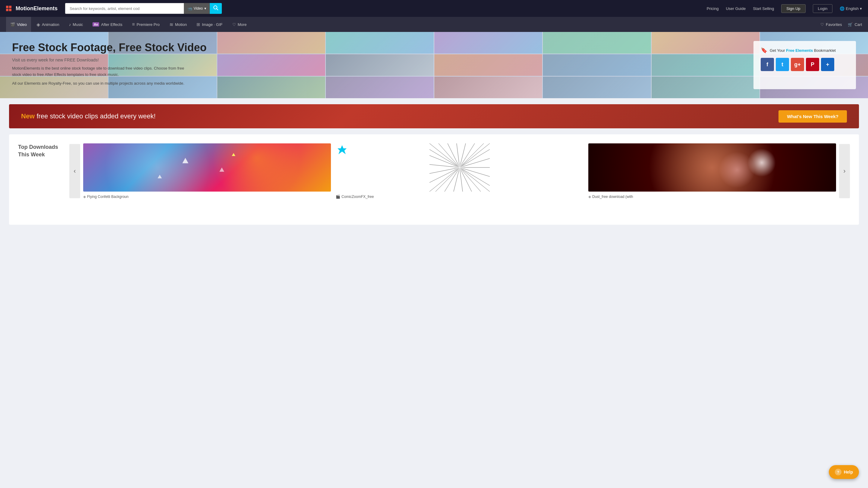  Describe the element at coordinates (207, 197) in the screenshot. I see `item-label: ◈ Flying Confetti Backgroun` at that location.